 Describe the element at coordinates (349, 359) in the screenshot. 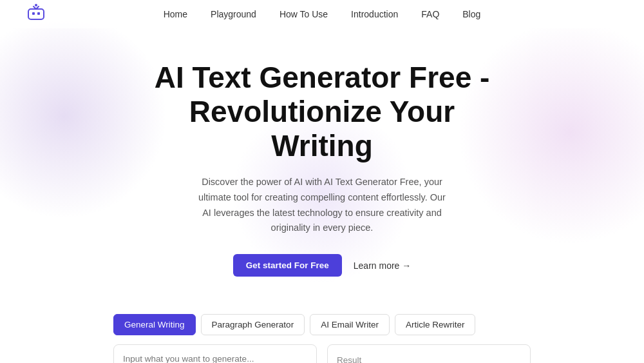

I see `result-label: Result` at that location.